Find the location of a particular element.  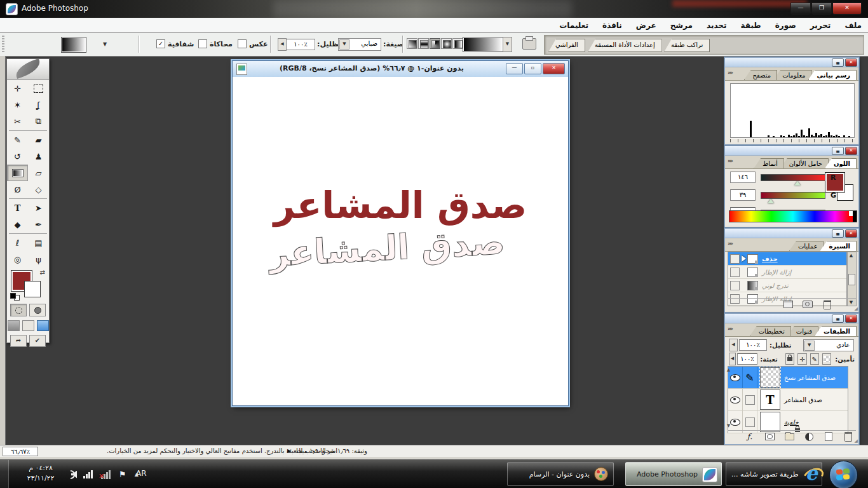

doc-close-button: ✕ is located at coordinates (554, 69).